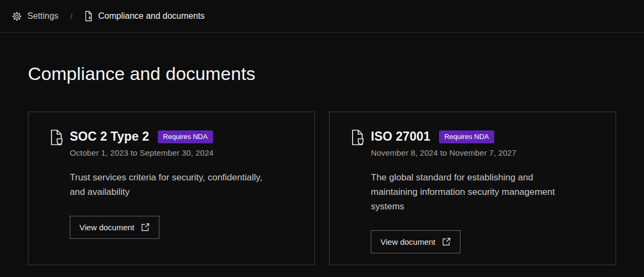 Image resolution: width=644 pixels, height=277 pixels. I want to click on breadcrumb-current-label: Compliance and documents, so click(151, 16).